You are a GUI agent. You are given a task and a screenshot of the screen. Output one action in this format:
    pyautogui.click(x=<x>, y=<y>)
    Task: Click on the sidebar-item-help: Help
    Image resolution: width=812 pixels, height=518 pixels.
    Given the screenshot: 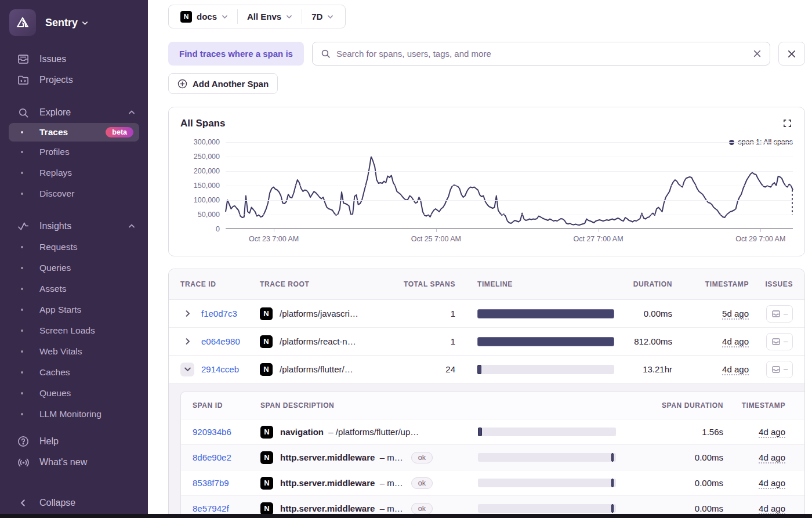 What is the action you would take?
    pyautogui.click(x=74, y=441)
    